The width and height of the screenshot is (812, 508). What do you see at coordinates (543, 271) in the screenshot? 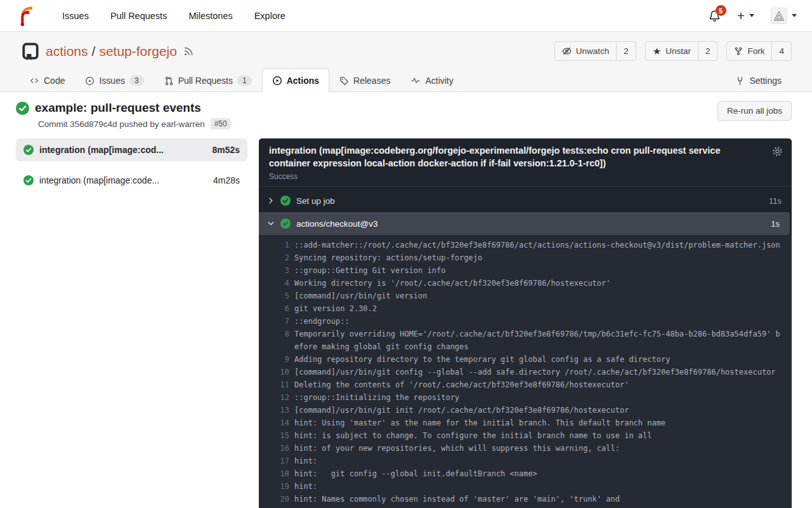
I see `log-line-text: ::group::Getting Git version info` at bounding box center [543, 271].